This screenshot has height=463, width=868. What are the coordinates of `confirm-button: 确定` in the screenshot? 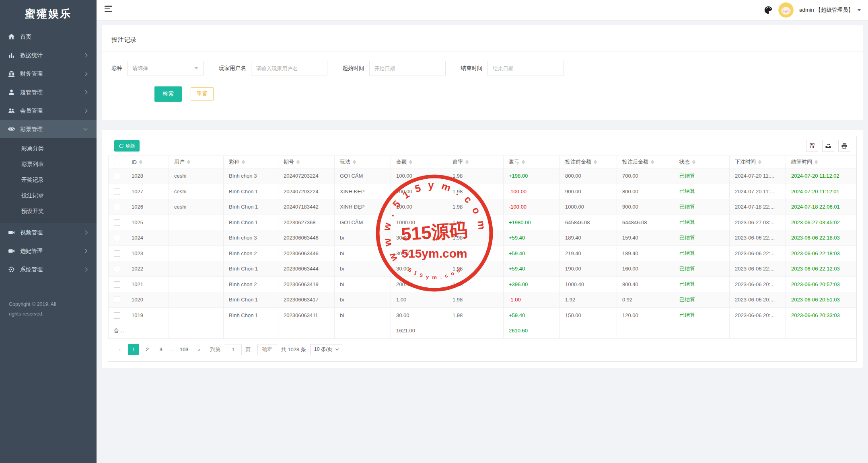 It's located at (267, 350).